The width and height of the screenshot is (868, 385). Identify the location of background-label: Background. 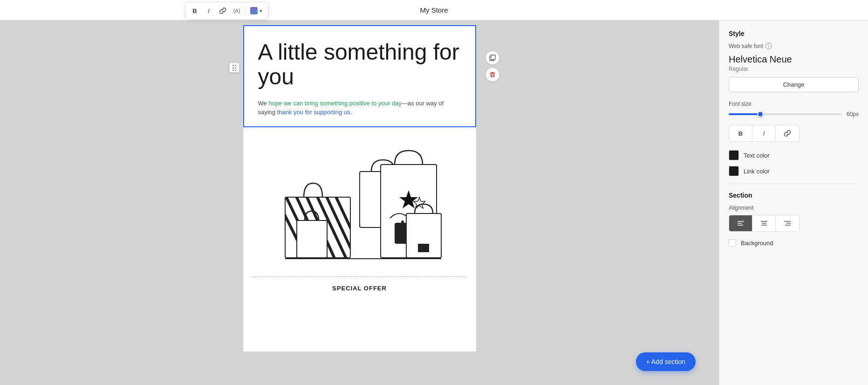
(757, 243).